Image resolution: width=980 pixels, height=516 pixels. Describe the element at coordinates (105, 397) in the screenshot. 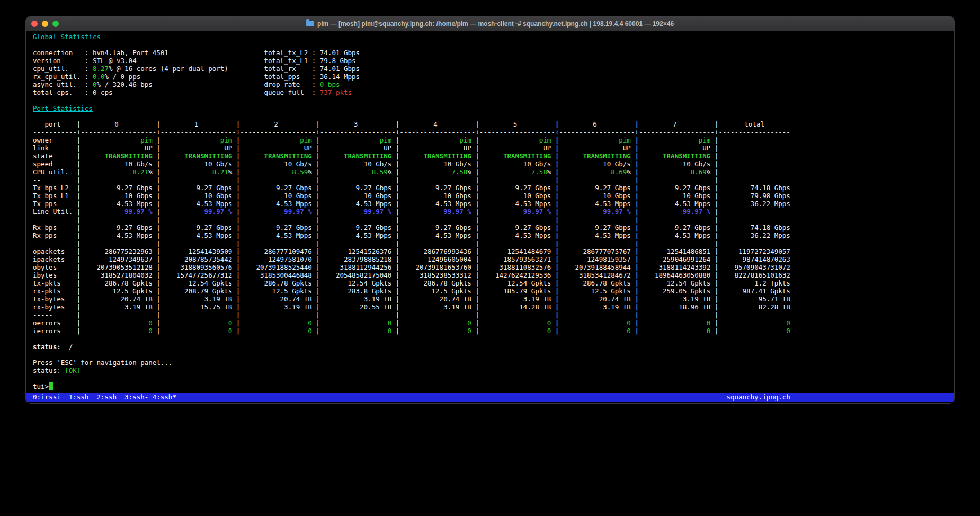

I see `tmux-window-list: 0:irssi 1:ssh 2:ssh 3:ssh- 4:ssh*` at that location.